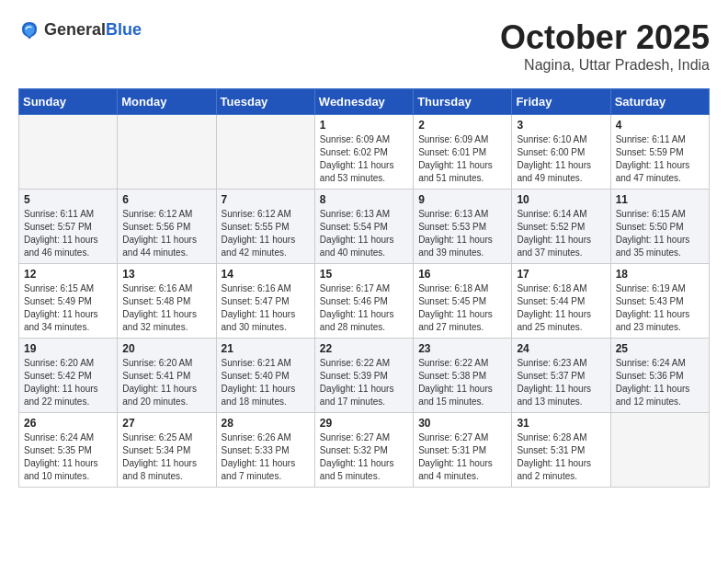 The image size is (728, 563). What do you see at coordinates (364, 375) in the screenshot?
I see `week-row-4: 19Sunrise: 6:20 AMSunset: 5:42 PMDayligh…` at bounding box center [364, 375].